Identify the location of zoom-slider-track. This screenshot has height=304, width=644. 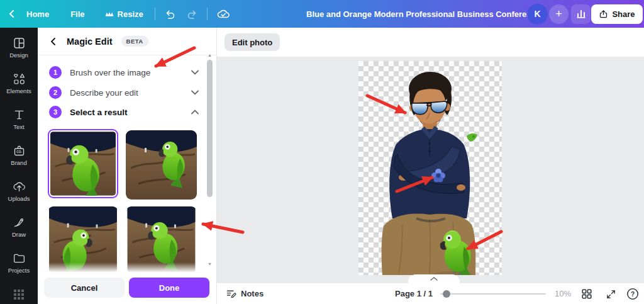
(493, 294).